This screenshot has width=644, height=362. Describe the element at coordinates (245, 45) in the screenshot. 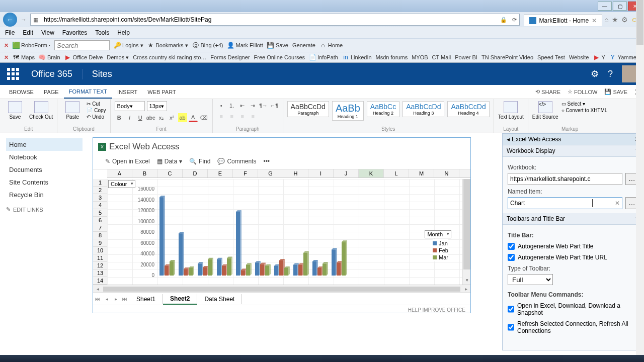

I see `markelliott-button: 👤Mark Elliott` at that location.